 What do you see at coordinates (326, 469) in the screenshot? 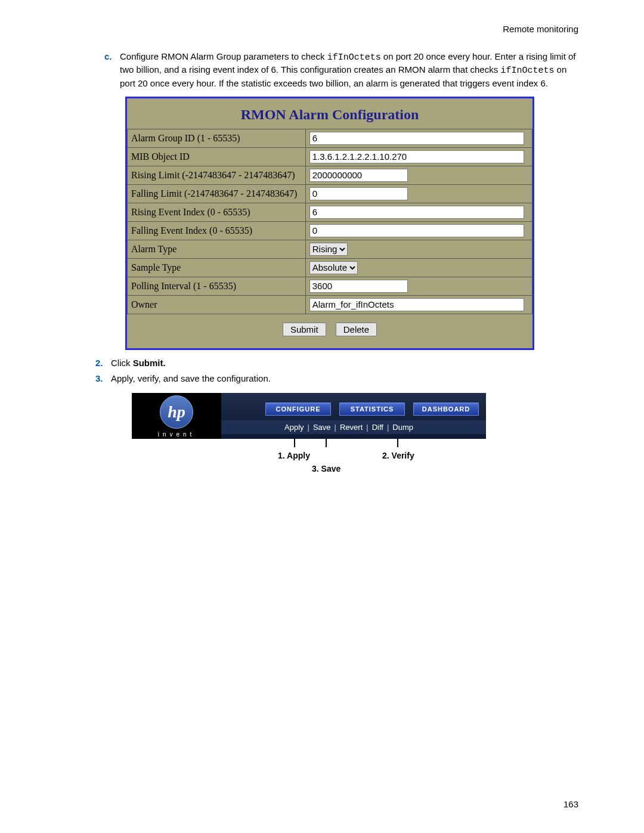
I see `label-3-save: 3. Save` at bounding box center [326, 469].